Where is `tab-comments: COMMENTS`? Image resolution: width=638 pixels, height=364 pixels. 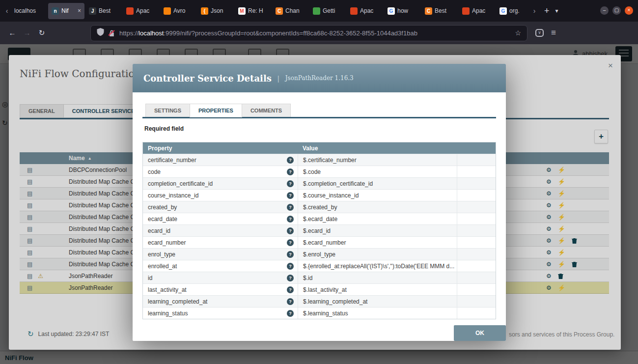 tab-comments: COMMENTS is located at coordinates (266, 111).